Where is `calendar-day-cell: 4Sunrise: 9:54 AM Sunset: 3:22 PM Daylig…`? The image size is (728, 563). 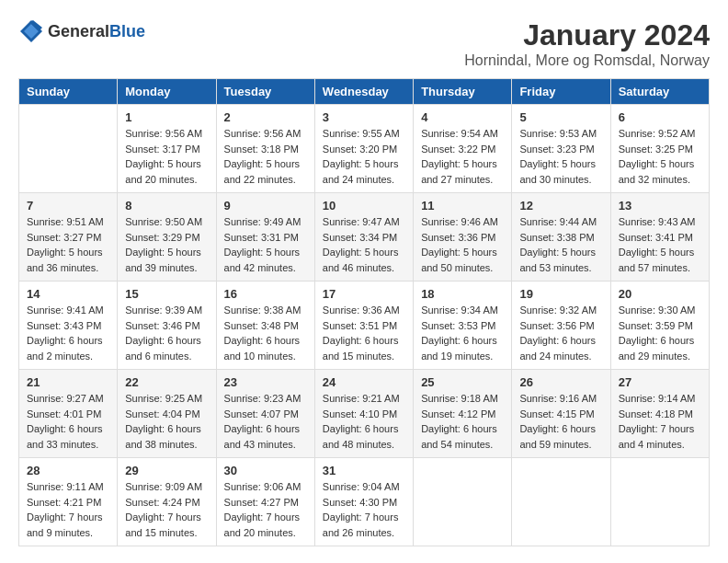 calendar-day-cell: 4Sunrise: 9:54 AM Sunset: 3:22 PM Daylig… is located at coordinates (463, 149).